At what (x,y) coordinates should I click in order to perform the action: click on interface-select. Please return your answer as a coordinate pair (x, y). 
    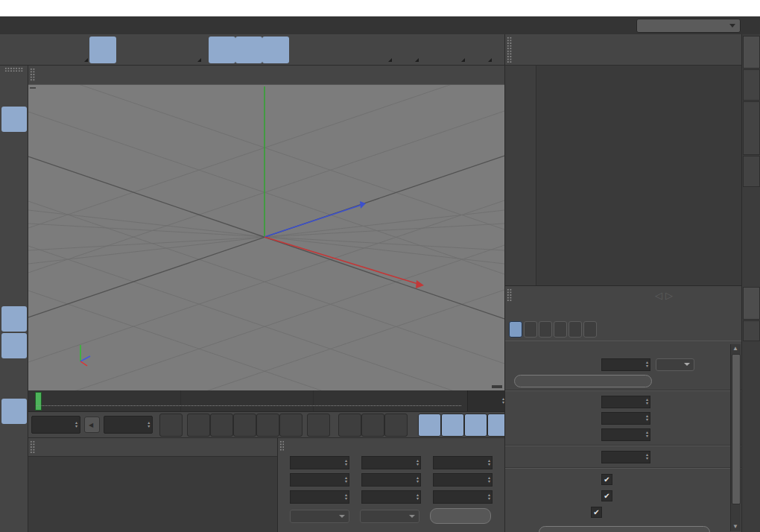
    Looking at the image, I should click on (688, 25).